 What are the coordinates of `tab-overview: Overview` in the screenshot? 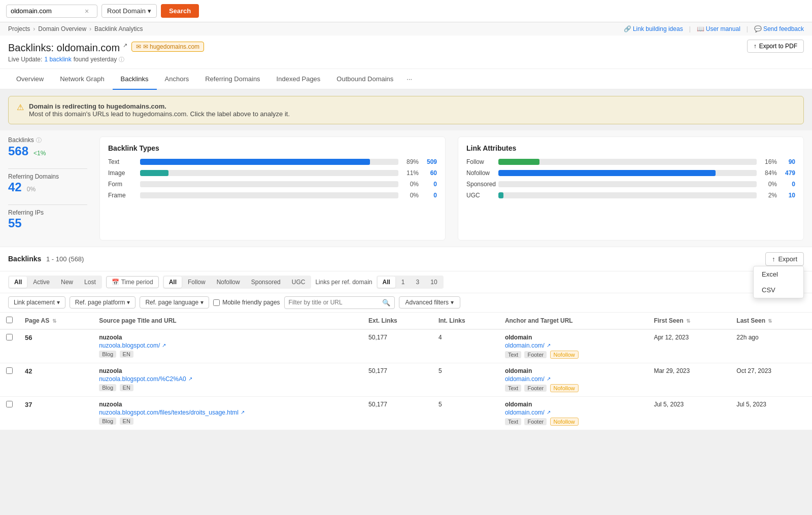 It's located at (30, 79).